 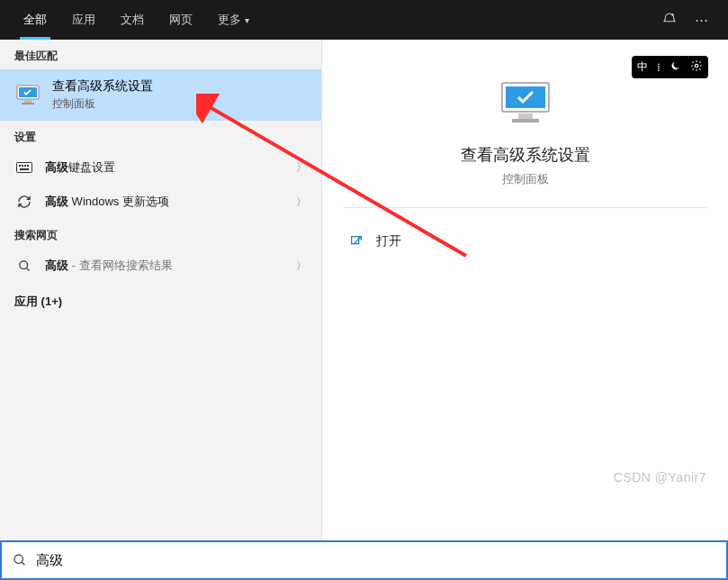 I want to click on search-input, so click(x=373, y=560).